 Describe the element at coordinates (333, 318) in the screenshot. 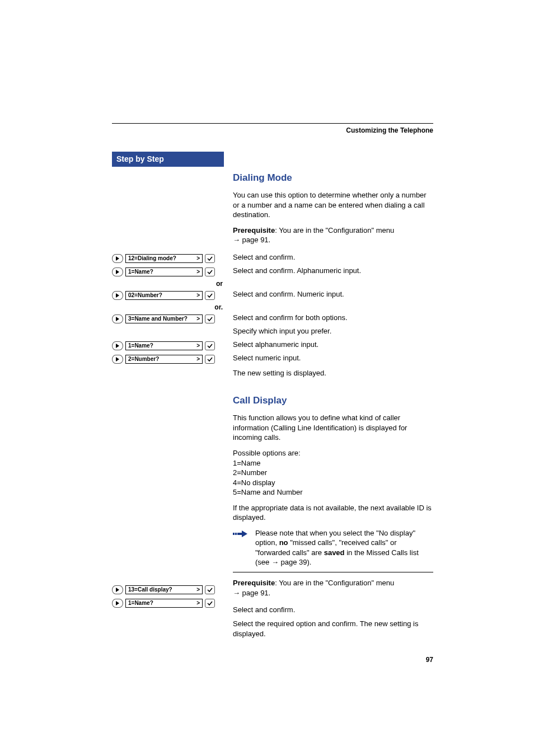

I see `step-desc: Select and confirm for both options.` at that location.